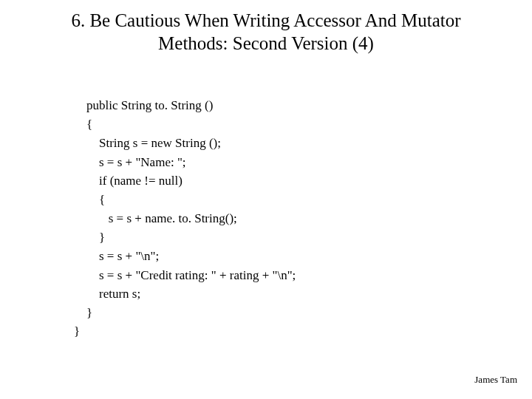  I want to click on slide-title: 6. Be Cautious When Writing Accessor And…, so click(266, 28).